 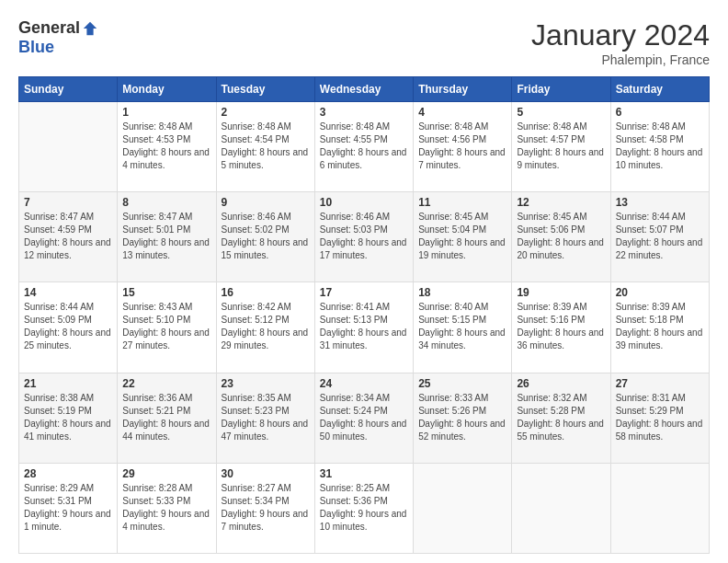 What do you see at coordinates (59, 38) in the screenshot?
I see `logo: General Blue` at bounding box center [59, 38].